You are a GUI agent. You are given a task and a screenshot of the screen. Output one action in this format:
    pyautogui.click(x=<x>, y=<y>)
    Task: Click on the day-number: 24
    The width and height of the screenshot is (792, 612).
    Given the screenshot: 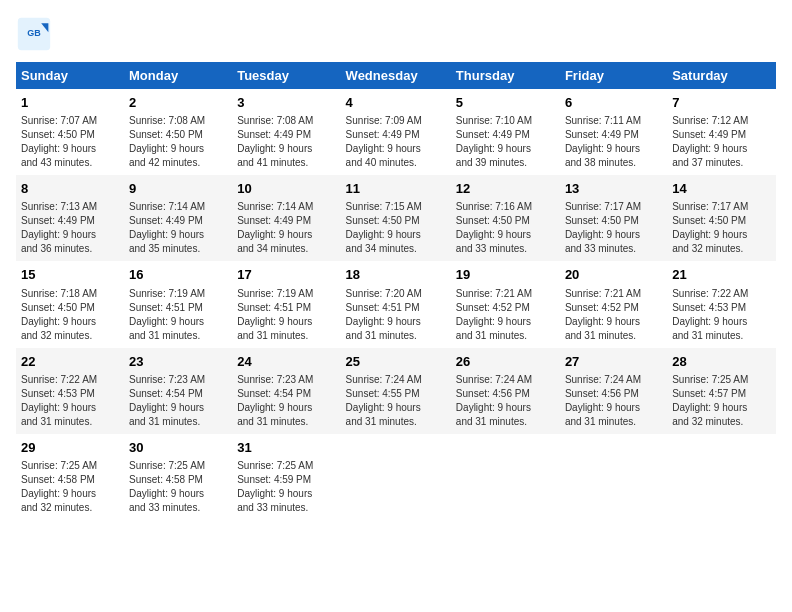 What is the action you would take?
    pyautogui.click(x=286, y=362)
    